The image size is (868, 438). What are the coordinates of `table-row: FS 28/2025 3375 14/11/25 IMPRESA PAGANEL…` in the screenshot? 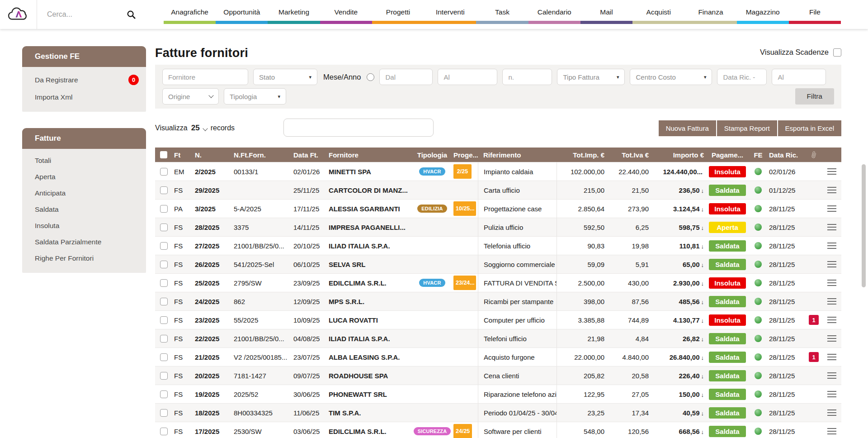 It's located at (498, 227).